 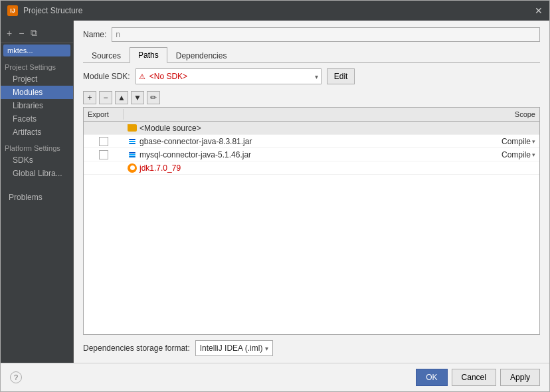 What do you see at coordinates (37, 79) in the screenshot?
I see `sidebar-item-project: Project` at bounding box center [37, 79].